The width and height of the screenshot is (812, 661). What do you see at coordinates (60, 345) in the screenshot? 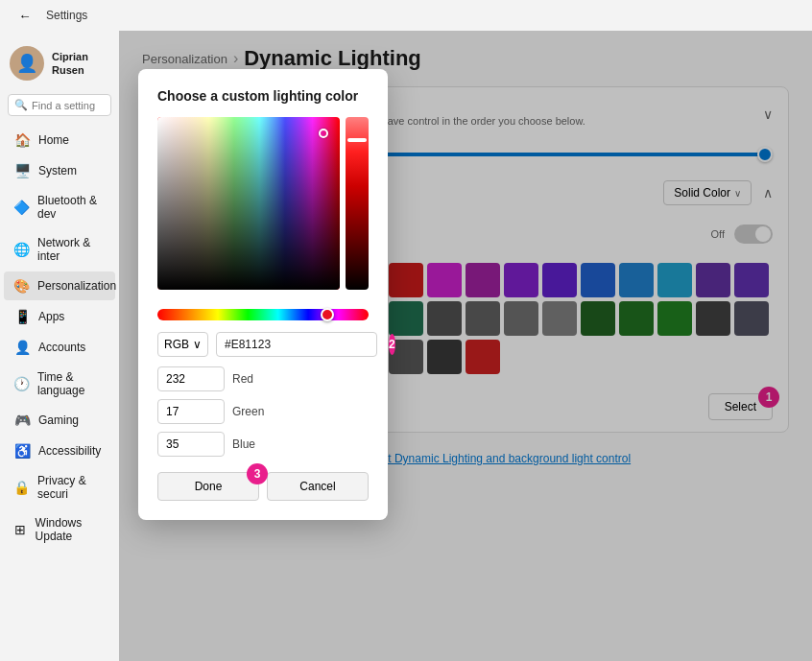
I see `sidebar: 👤 Ciprian Rusen 🔍 🏠 Home 🖥️ System 🔷 Blu…` at bounding box center [60, 345].